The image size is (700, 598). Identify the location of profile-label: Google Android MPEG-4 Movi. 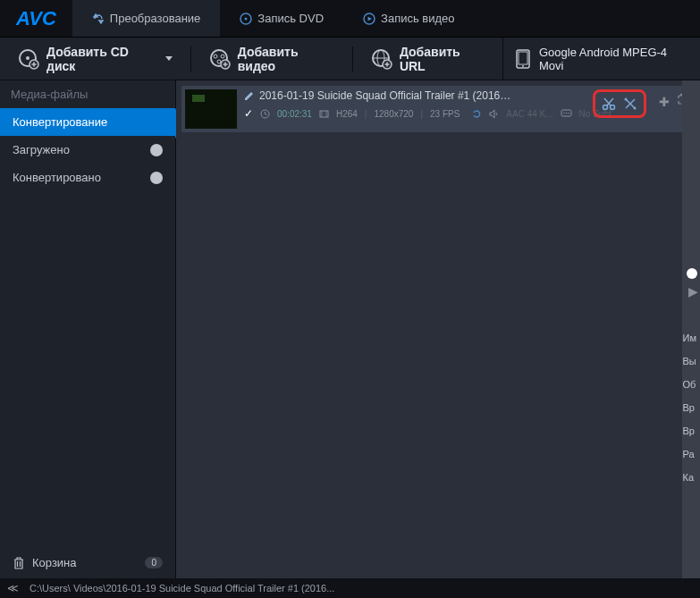
(613, 59).